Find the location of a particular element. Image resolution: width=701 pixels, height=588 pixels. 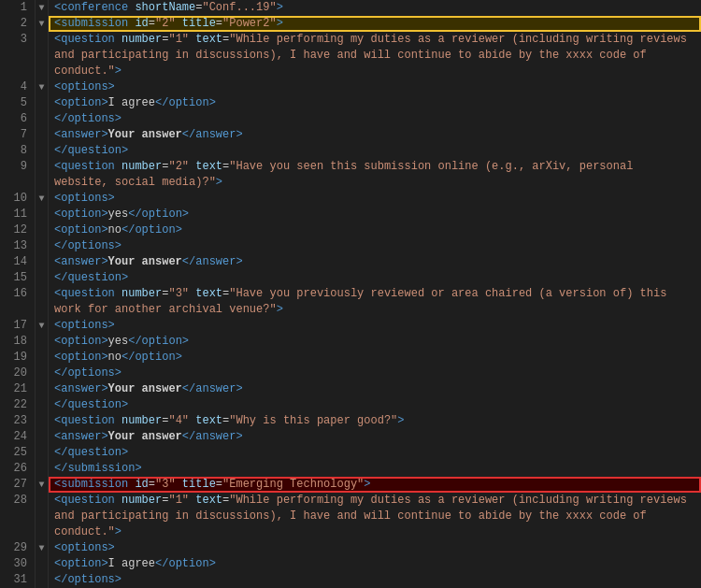

code-subline: website, social media)?"> is located at coordinates (375, 183).